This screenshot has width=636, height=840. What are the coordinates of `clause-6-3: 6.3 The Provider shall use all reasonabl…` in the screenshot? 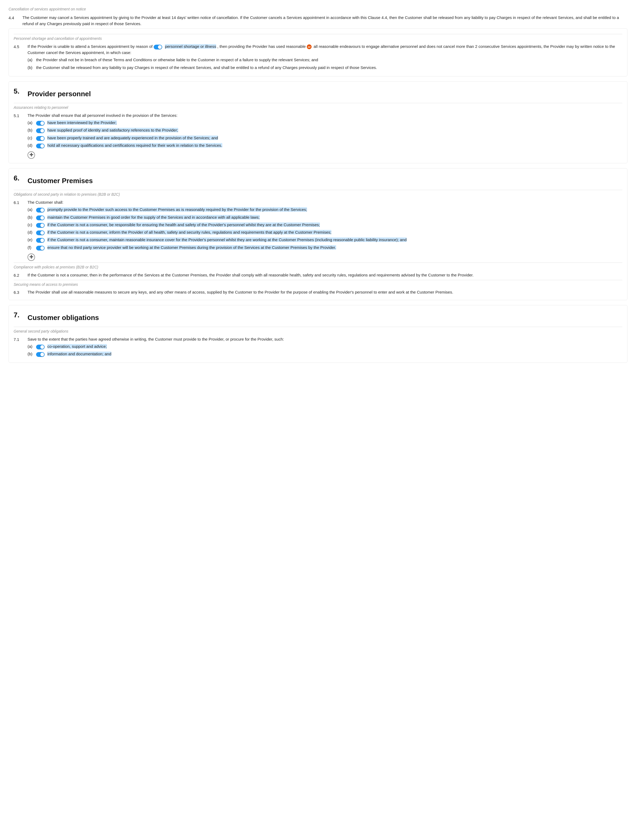 It's located at (318, 292).